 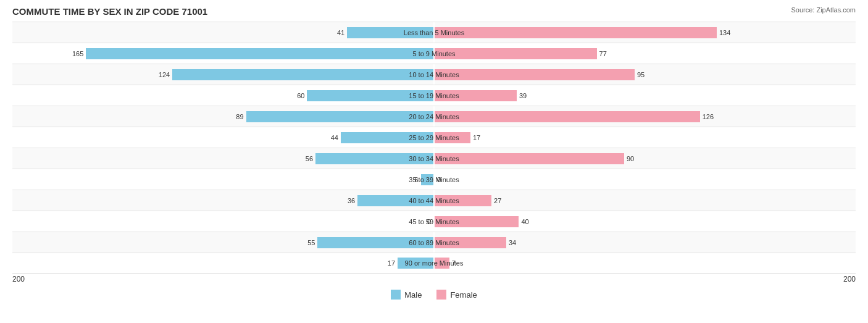 I want to click on left-half: 44, so click(x=223, y=137).